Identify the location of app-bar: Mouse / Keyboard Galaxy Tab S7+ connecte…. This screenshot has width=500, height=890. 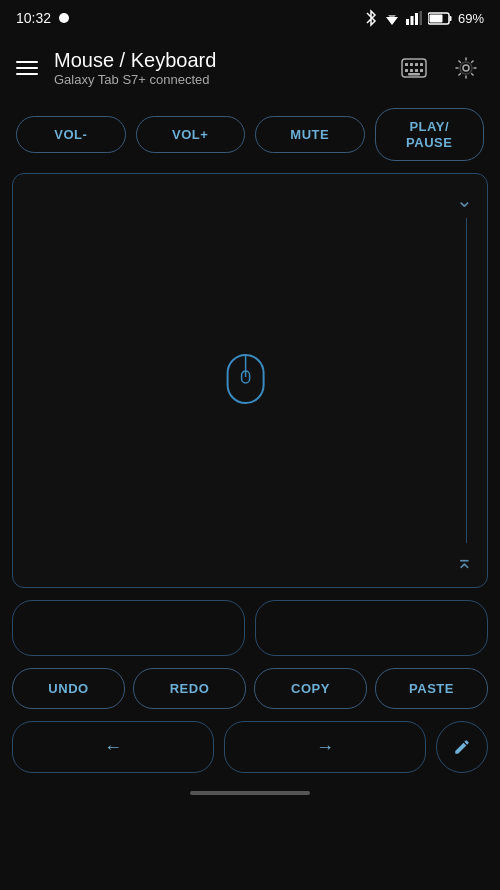
(250, 68).